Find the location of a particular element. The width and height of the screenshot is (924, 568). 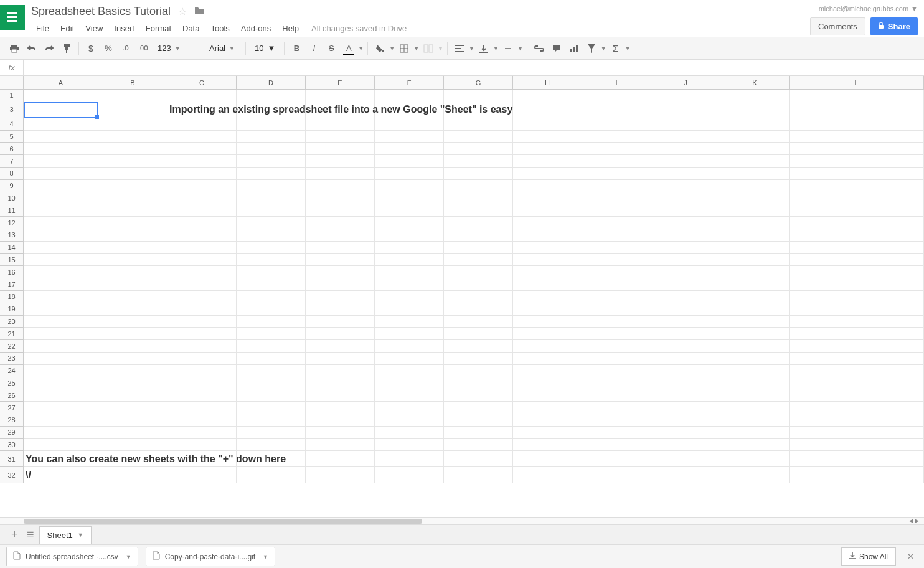

borders-icon is located at coordinates (404, 49).